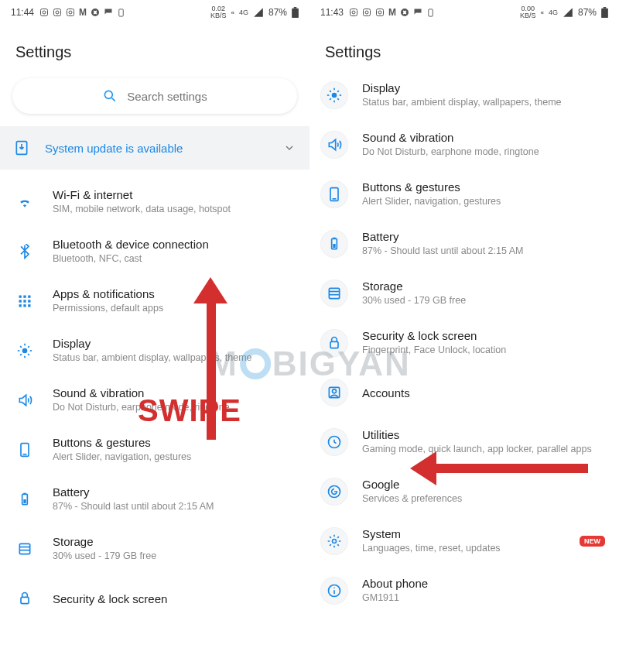  What do you see at coordinates (108, 308) in the screenshot?
I see `settings-item-sub: Permissions, default apps` at bounding box center [108, 308].